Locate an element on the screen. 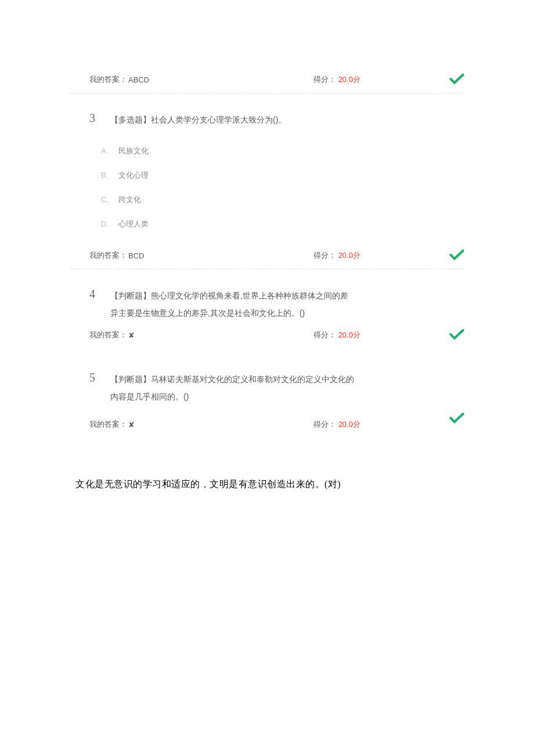 Image resolution: width=534 pixels, height=756 pixels. option-b: B、 文化心理 is located at coordinates (283, 175).